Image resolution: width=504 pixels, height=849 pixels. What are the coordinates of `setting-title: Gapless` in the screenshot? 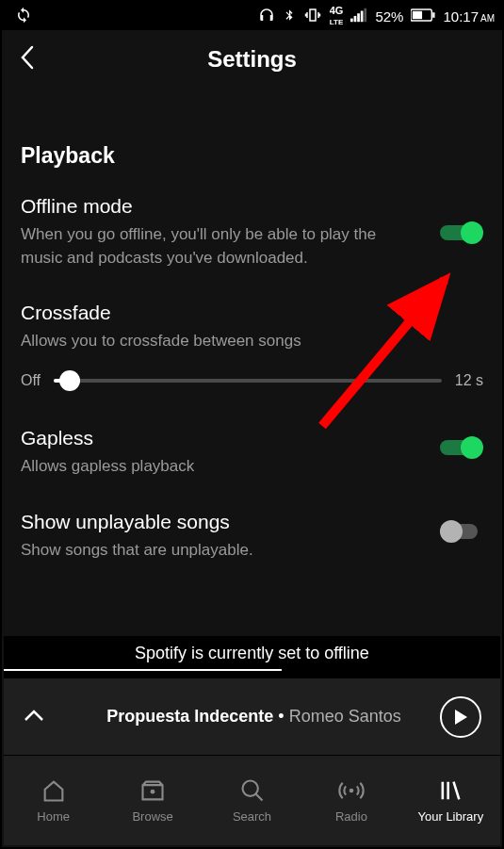 It's located at (252, 438).